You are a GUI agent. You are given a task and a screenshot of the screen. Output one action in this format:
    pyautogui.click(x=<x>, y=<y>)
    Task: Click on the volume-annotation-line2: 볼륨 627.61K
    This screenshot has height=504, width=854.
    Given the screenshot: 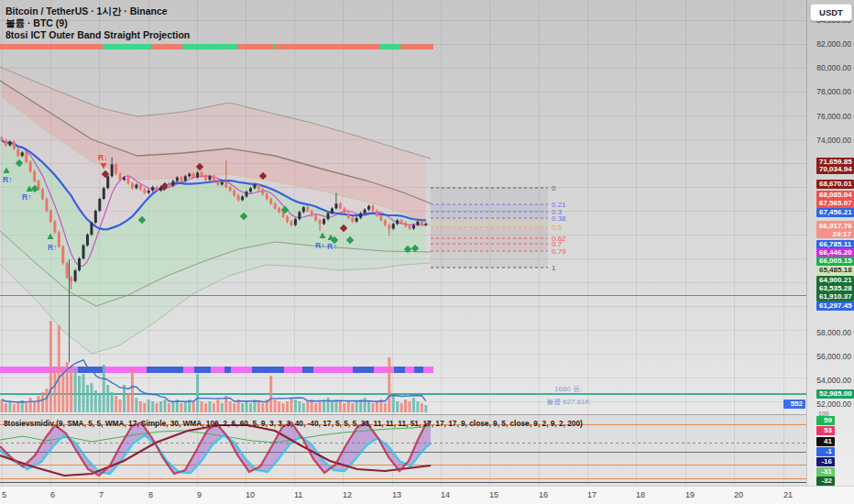 What is the action you would take?
    pyautogui.click(x=568, y=402)
    